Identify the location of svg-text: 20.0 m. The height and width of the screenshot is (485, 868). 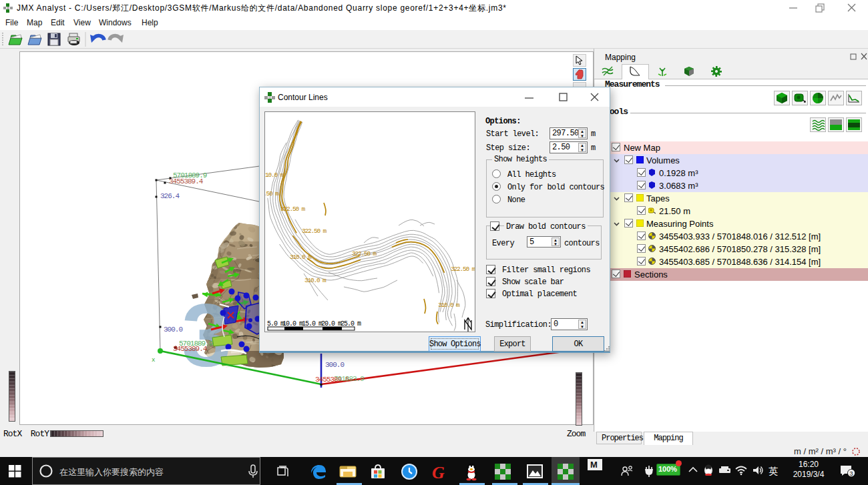
(331, 324).